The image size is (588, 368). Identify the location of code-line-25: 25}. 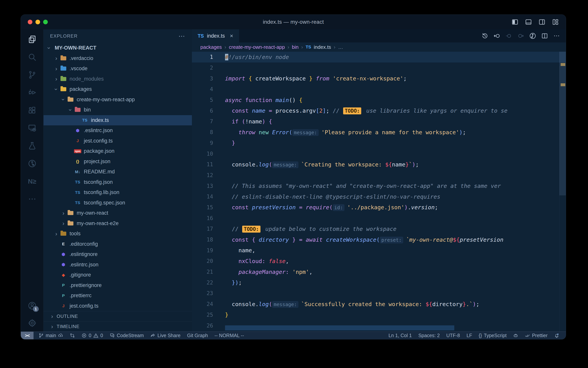
(379, 315).